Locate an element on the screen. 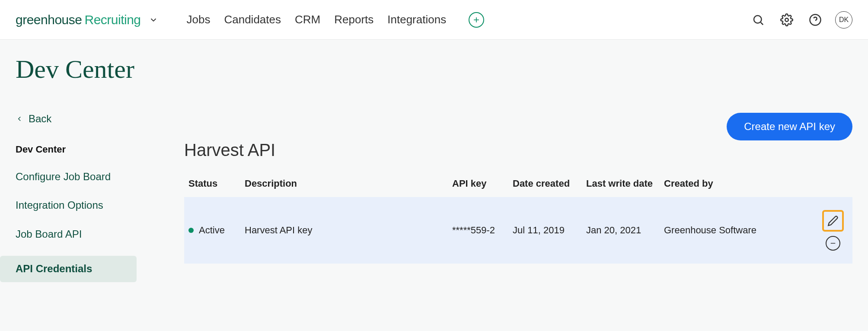  add-button is located at coordinates (476, 20).